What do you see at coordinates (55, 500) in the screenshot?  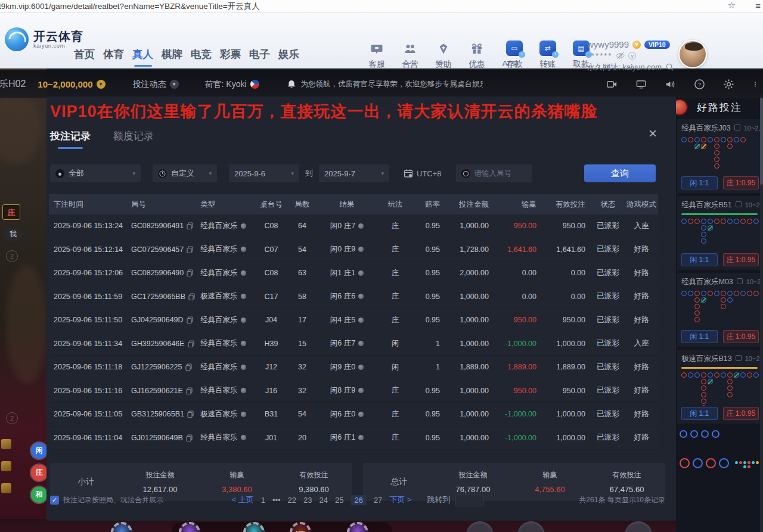 I see `checkbox-checked-icon: ✓` at bounding box center [55, 500].